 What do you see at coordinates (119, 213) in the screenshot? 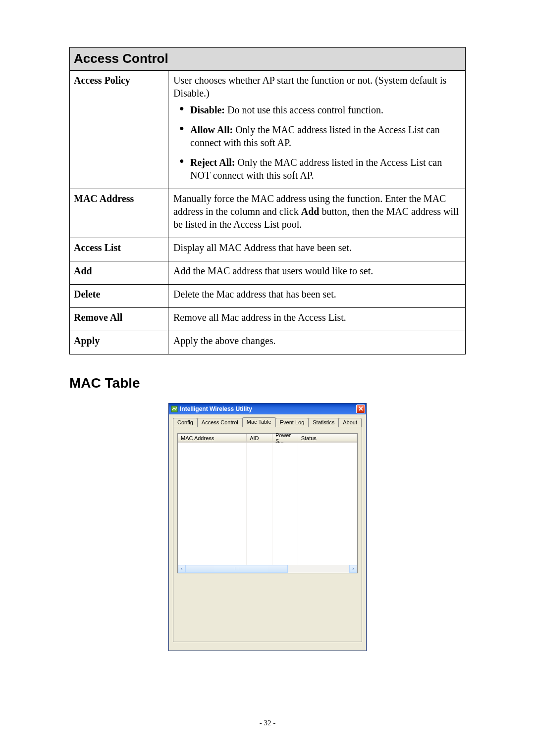
I see `row-label-mac-address: MAC Address` at bounding box center [119, 213].